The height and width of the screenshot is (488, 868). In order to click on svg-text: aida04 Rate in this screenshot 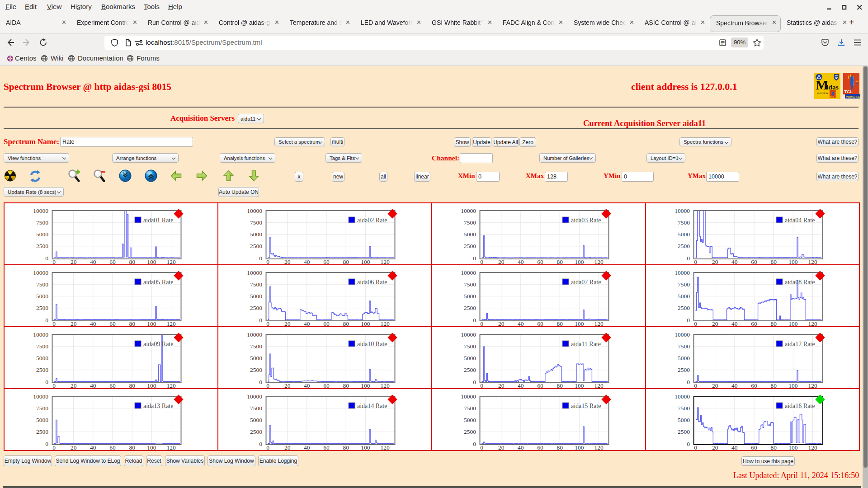, I will do `click(800, 221)`.